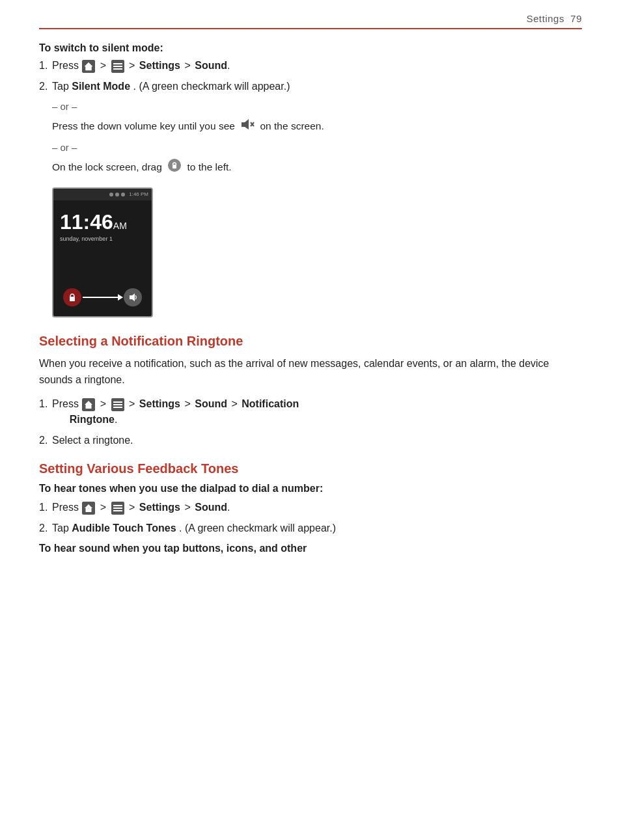 The image size is (621, 840). What do you see at coordinates (247, 127) in the screenshot?
I see `volume-mute-icon` at bounding box center [247, 127].